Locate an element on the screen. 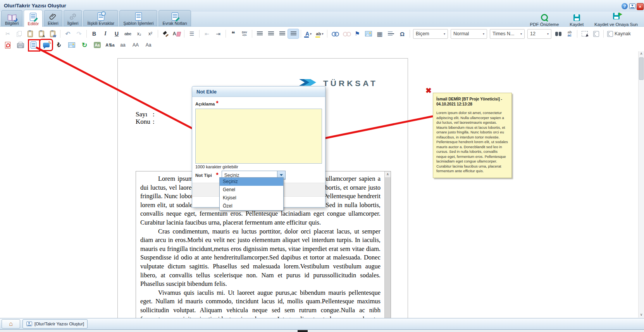 The image size is (644, 332). div-container-icon: DIV</> is located at coordinates (244, 34).